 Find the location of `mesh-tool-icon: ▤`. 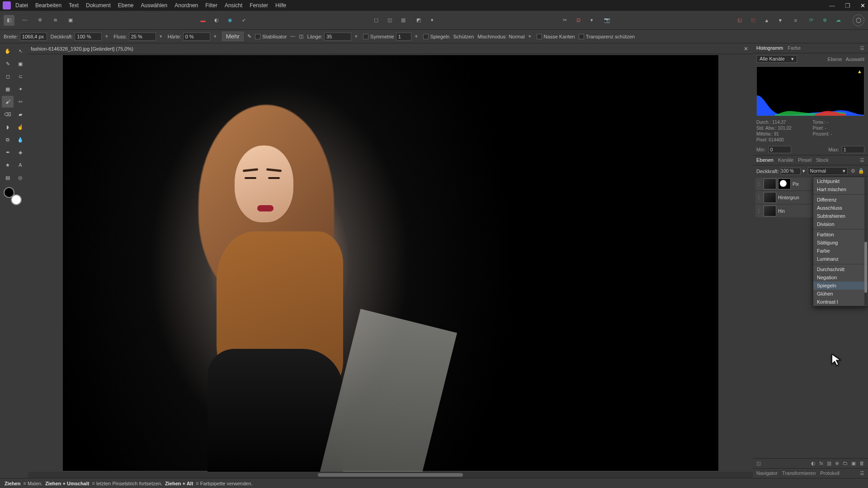

mesh-tool-icon: ▤ is located at coordinates (8, 178).